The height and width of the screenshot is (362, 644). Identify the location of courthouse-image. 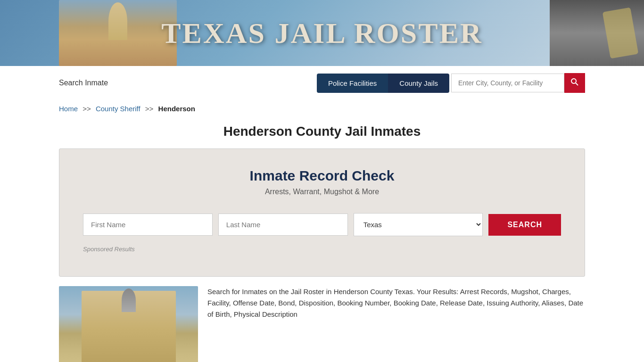
(128, 324).